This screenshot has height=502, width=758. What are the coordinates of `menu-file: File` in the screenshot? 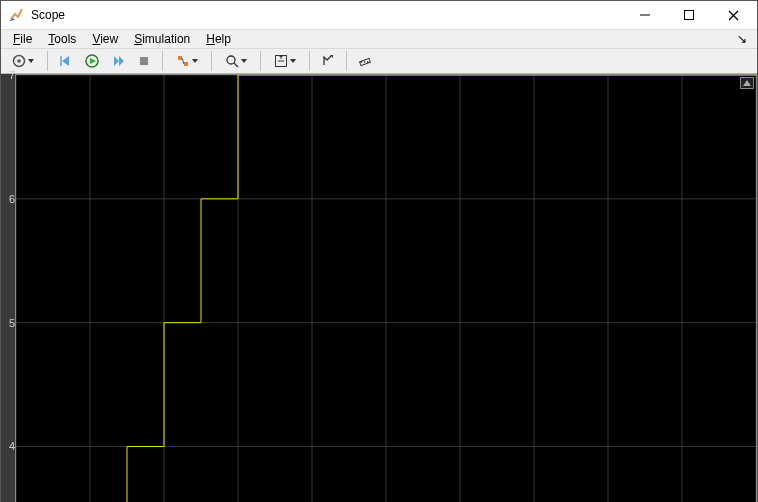 It's located at (22, 39).